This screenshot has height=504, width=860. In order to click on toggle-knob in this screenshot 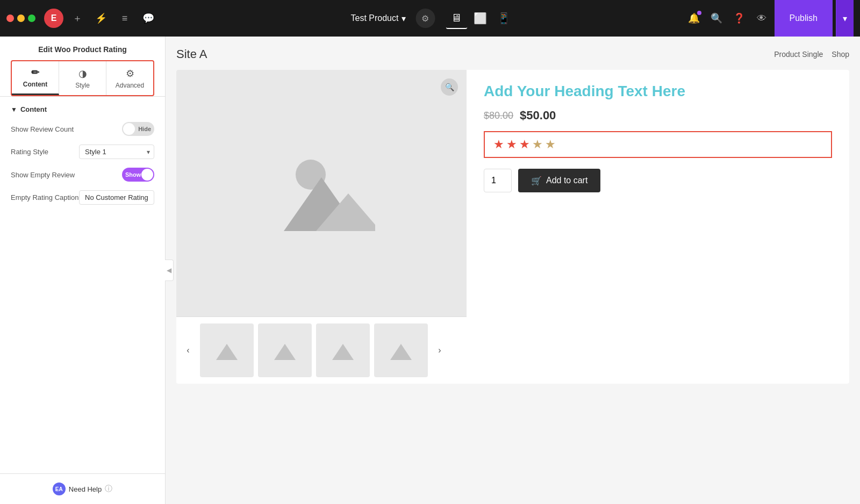, I will do `click(129, 129)`.